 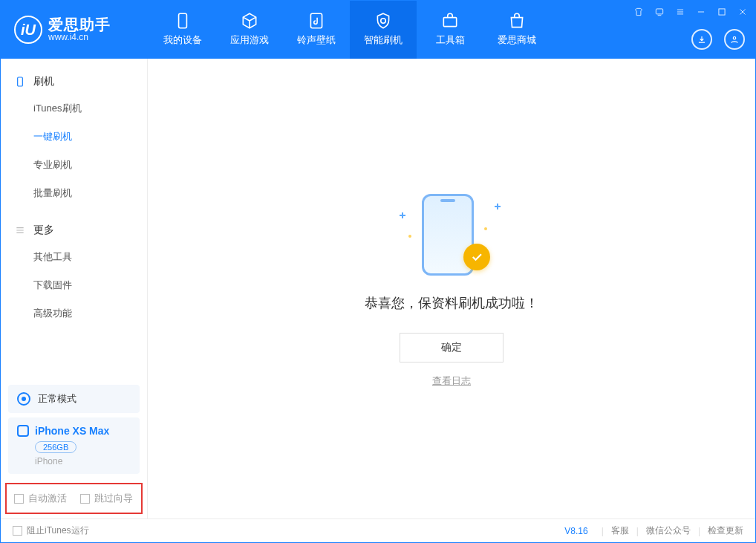 What do you see at coordinates (316, 30) in the screenshot?
I see `nav-ringtone-wallpaper: 铃声壁纸` at bounding box center [316, 30].